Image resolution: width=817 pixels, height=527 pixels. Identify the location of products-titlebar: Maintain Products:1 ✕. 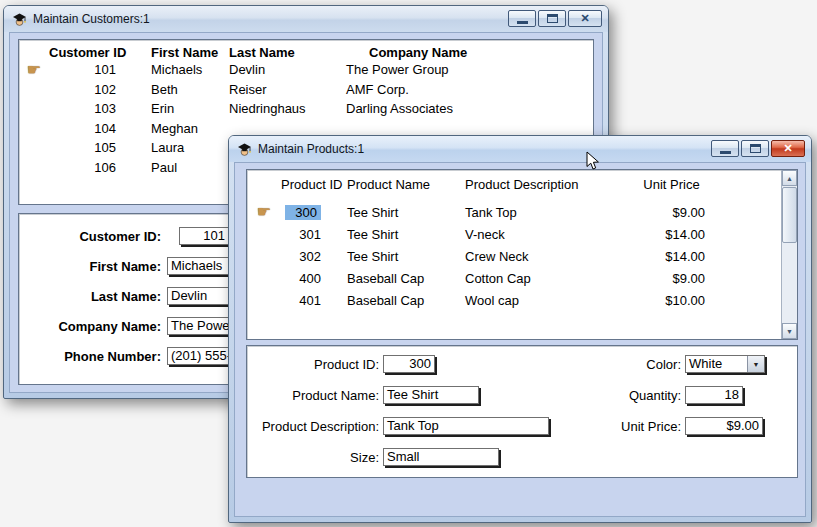
(520, 149).